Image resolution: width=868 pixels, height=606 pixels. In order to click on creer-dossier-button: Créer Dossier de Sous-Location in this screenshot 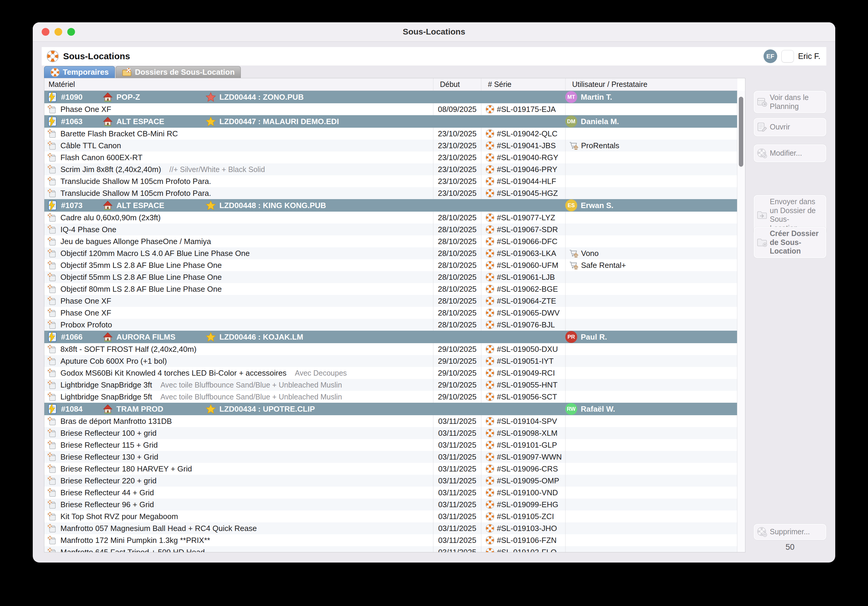, I will do `click(790, 243)`.